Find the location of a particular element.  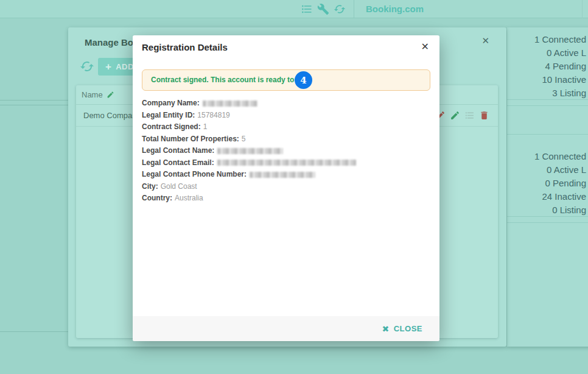

stat-line: 0 Listing is located at coordinates (547, 210).